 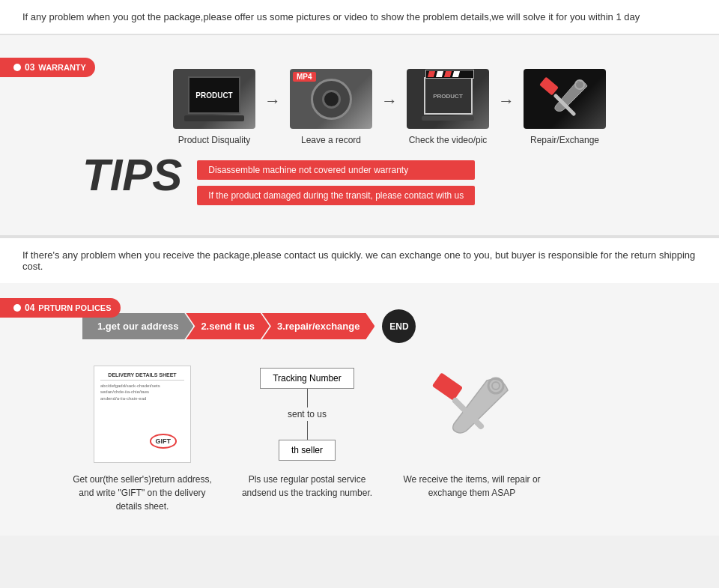 I want to click on return-notice-text: If there's any problem when you receive …, so click(x=359, y=261).